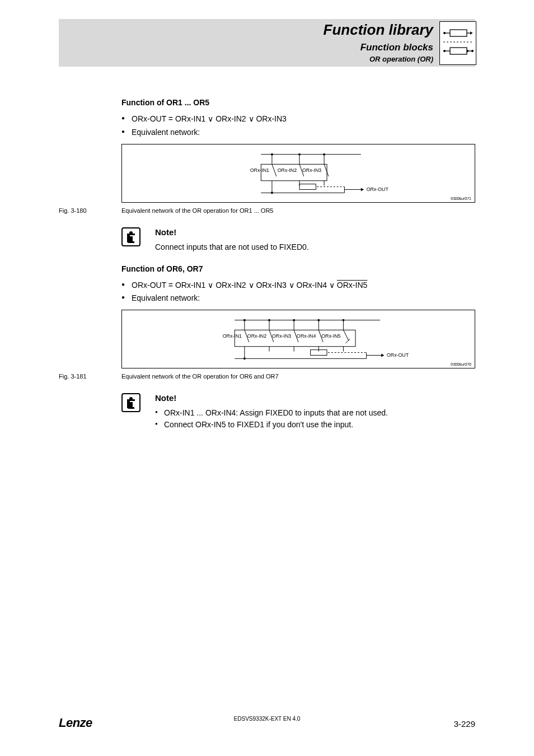  Describe the element at coordinates (298, 286) in the screenshot. I see `section2-bullet-1: ORx-OUT = ORx-IN1 ∨ ORx-IN2 ∨ ORx-IN3 ∨ …` at that location.